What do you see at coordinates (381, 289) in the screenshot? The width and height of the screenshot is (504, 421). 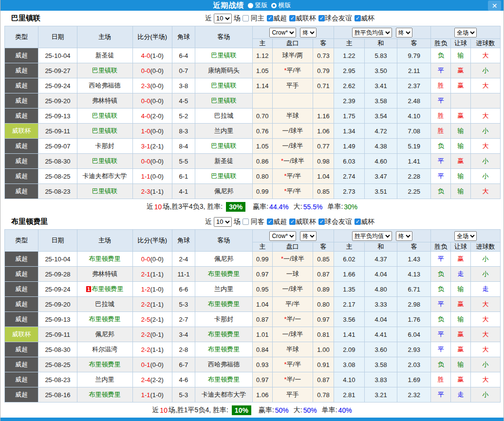 I see `avg-draw-cell: 4.80` at bounding box center [381, 289].